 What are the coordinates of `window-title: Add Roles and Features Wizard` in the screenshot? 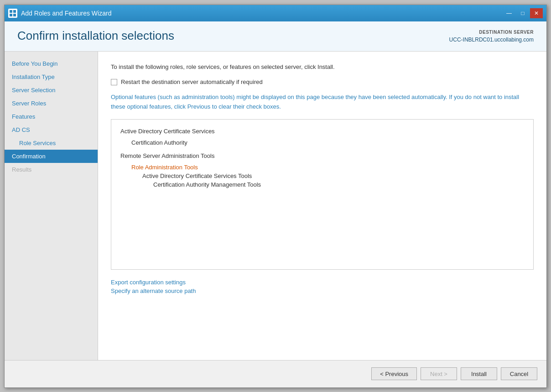 It's located at (66, 13).